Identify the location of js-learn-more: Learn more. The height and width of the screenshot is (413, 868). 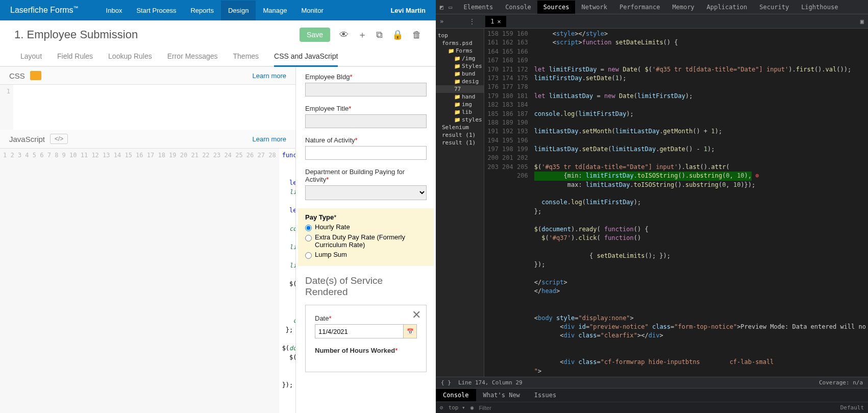
(269, 139).